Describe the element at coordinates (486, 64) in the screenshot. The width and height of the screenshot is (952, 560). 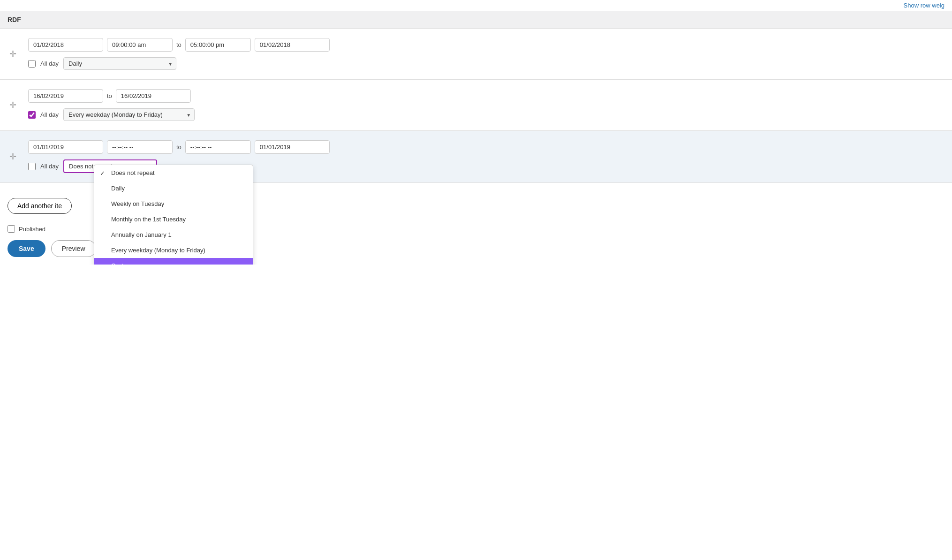
I see `allday-row-1: All day Daily Does not repeat Weekly on …` at that location.